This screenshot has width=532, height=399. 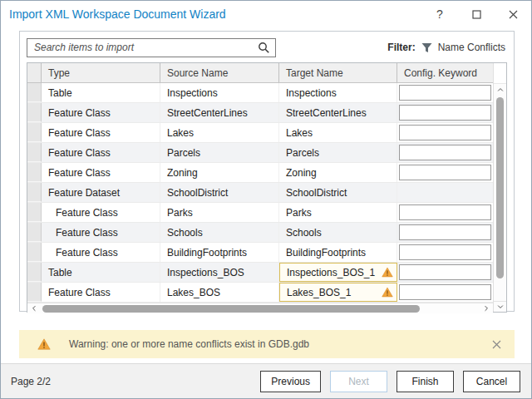 I want to click on column-header-source-name: Source Name, so click(x=219, y=73).